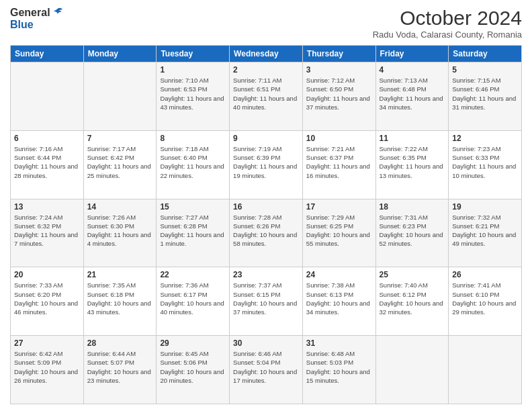 Image resolution: width=532 pixels, height=411 pixels. I want to click on col-friday: Friday, so click(412, 54).